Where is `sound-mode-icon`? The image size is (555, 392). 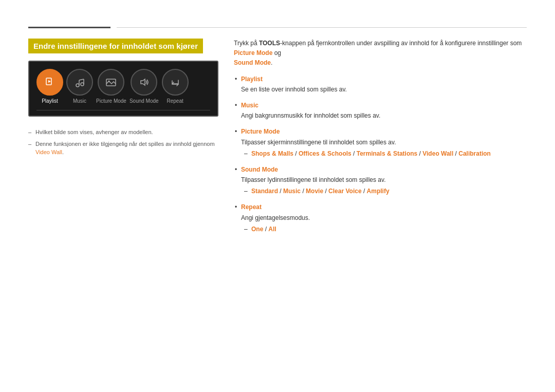 sound-mode-icon is located at coordinates (144, 82).